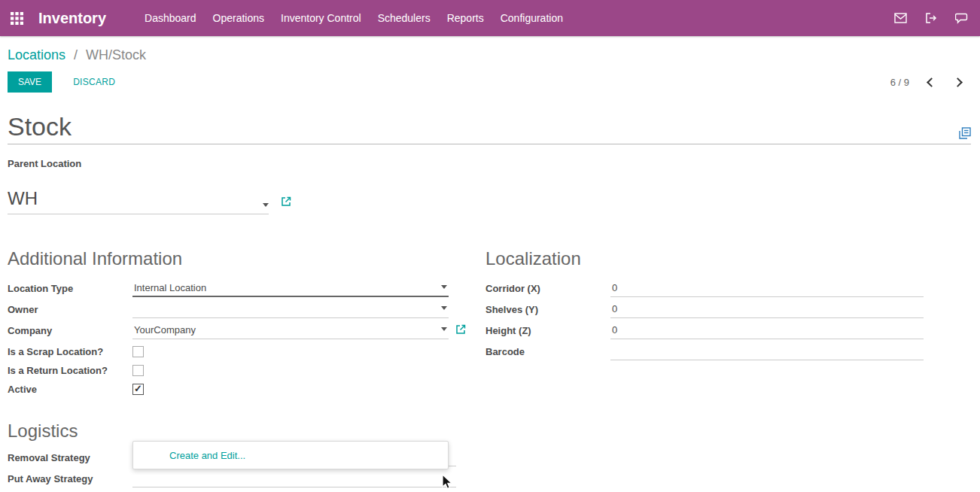  What do you see at coordinates (70, 478) in the screenshot?
I see `put-away-strategy-label: Put Away Strategy` at bounding box center [70, 478].